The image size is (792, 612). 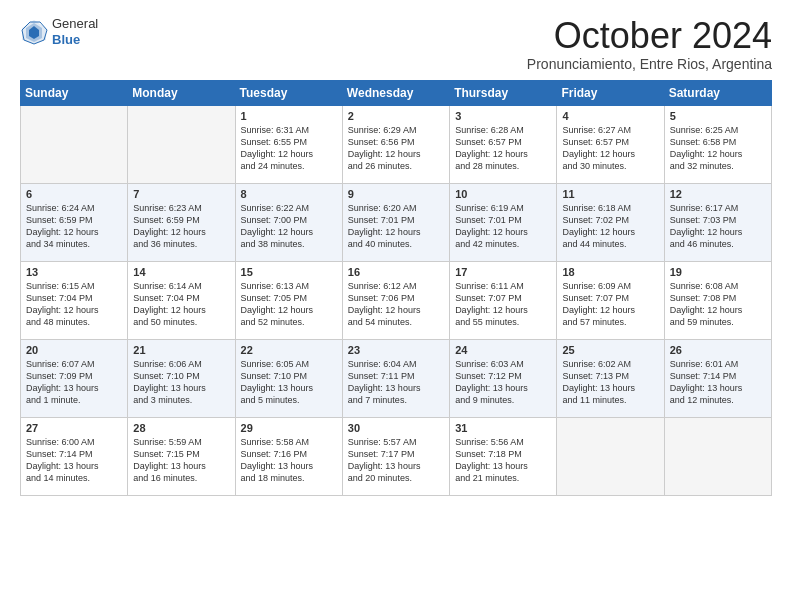 I want to click on day-number: 25, so click(x=610, y=350).